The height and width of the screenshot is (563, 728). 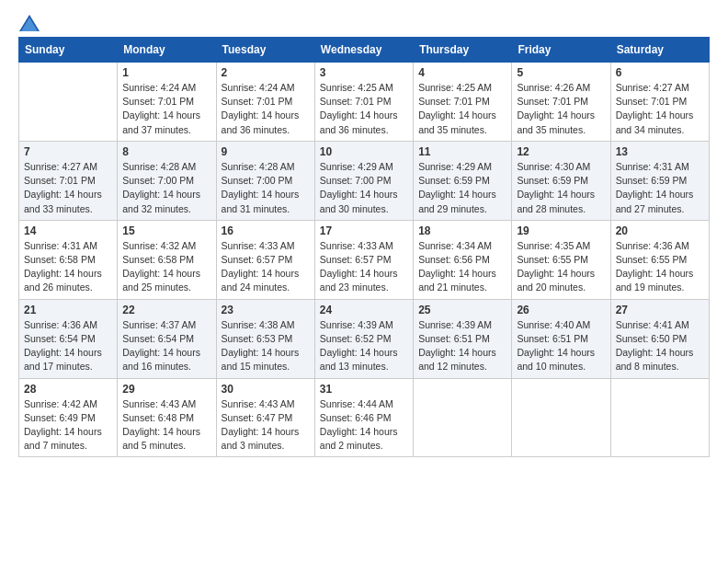 What do you see at coordinates (266, 310) in the screenshot?
I see `day-number: 23` at bounding box center [266, 310].